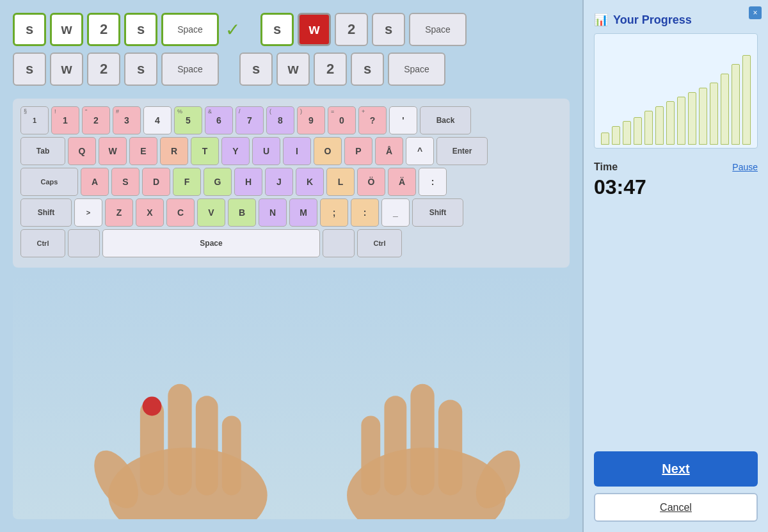 Image resolution: width=768 pixels, height=532 pixels. Describe the element at coordinates (49, 182) in the screenshot. I see `key-caps: Caps` at that location.